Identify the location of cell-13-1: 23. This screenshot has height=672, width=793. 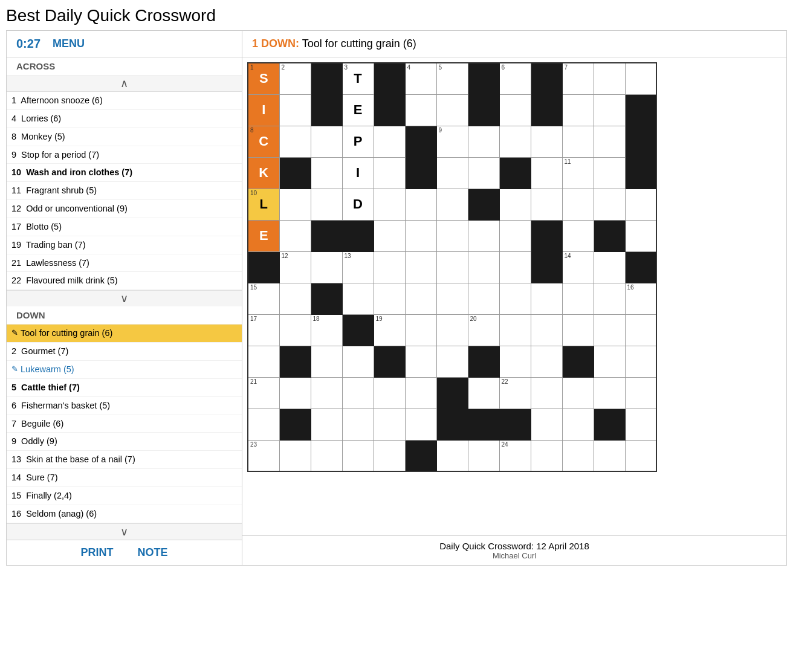
(264, 456).